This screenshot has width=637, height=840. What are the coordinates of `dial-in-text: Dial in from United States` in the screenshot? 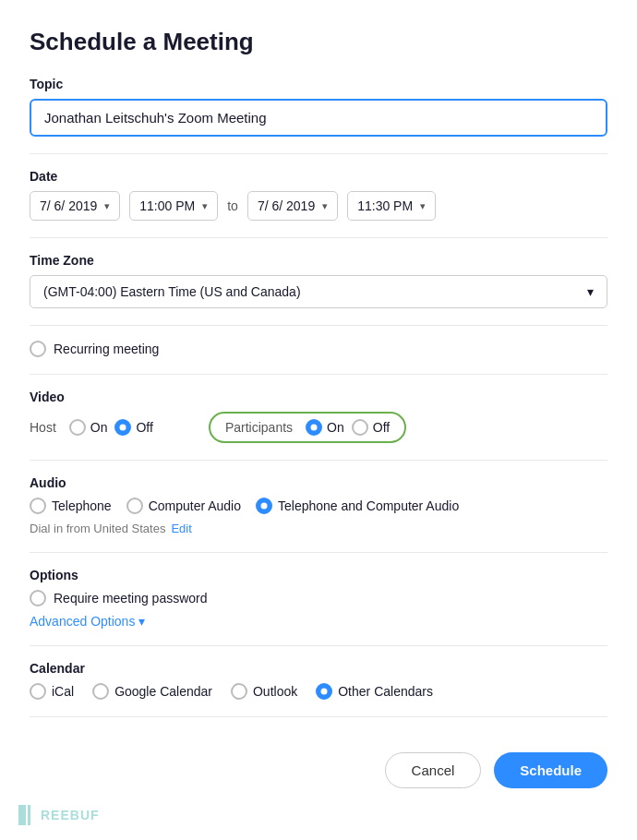 It's located at (98, 528).